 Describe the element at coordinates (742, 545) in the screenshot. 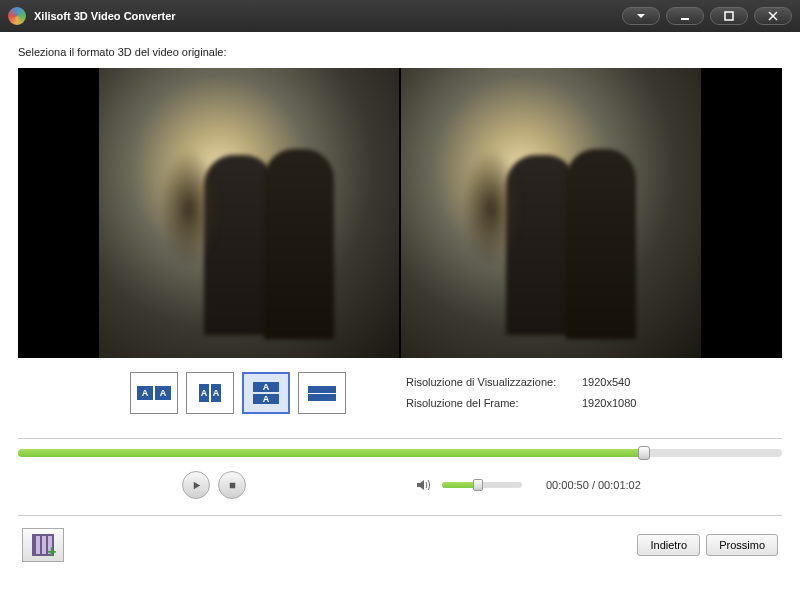

I see `next-button: Prossimo` at that location.